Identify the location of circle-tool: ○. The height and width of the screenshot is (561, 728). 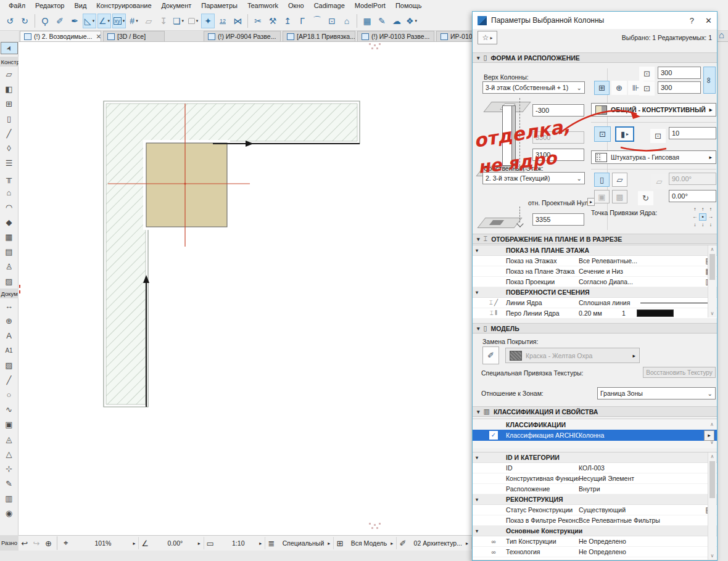
(9, 395).